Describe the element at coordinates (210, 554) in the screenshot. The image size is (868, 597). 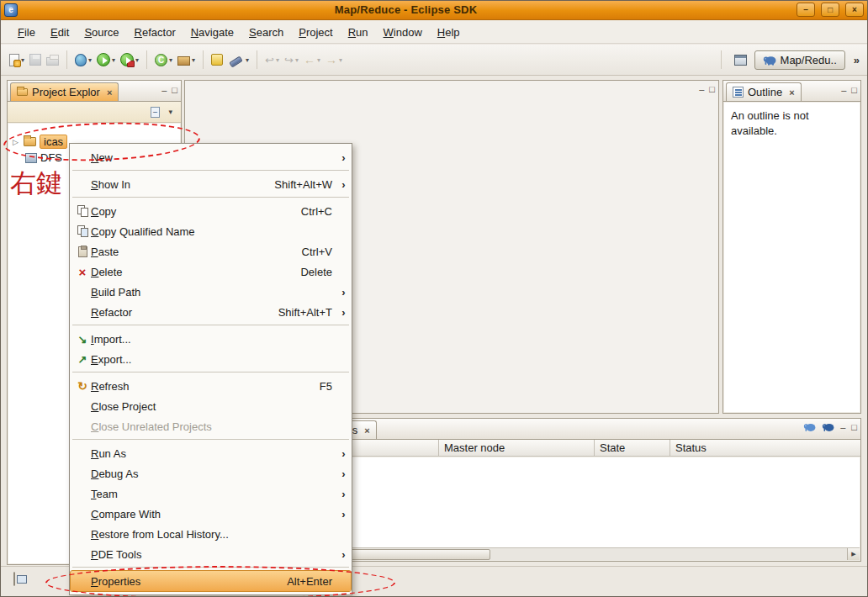
I see `menu-item-pde-tools: PDE Tools ›` at that location.